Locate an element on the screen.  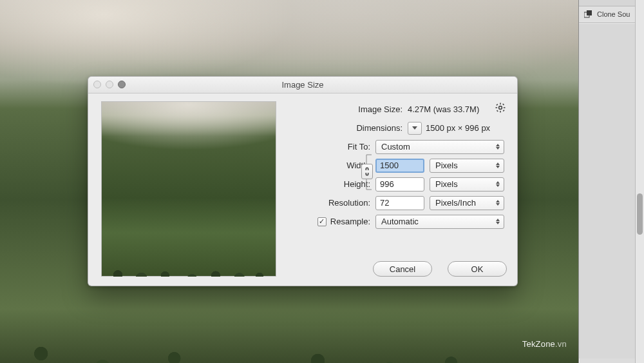
resolution-unit-select: Pixels/Inch is located at coordinates (467, 203).